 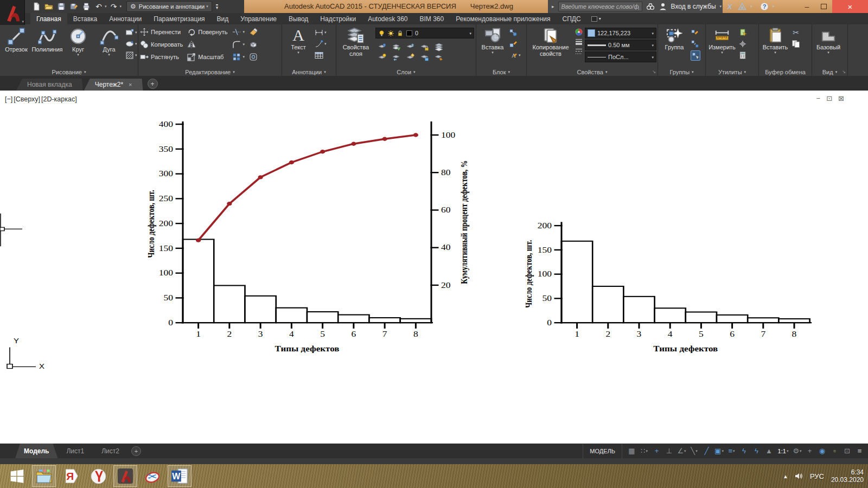 I want to click on ribbon-tab-8: Надстройки, so click(x=338, y=18).